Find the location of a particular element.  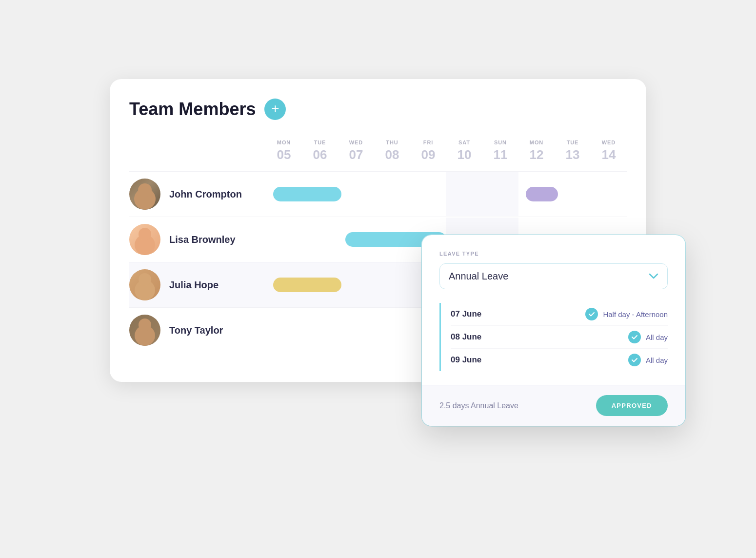

day-header-tue06: TUE 06 is located at coordinates (320, 155).